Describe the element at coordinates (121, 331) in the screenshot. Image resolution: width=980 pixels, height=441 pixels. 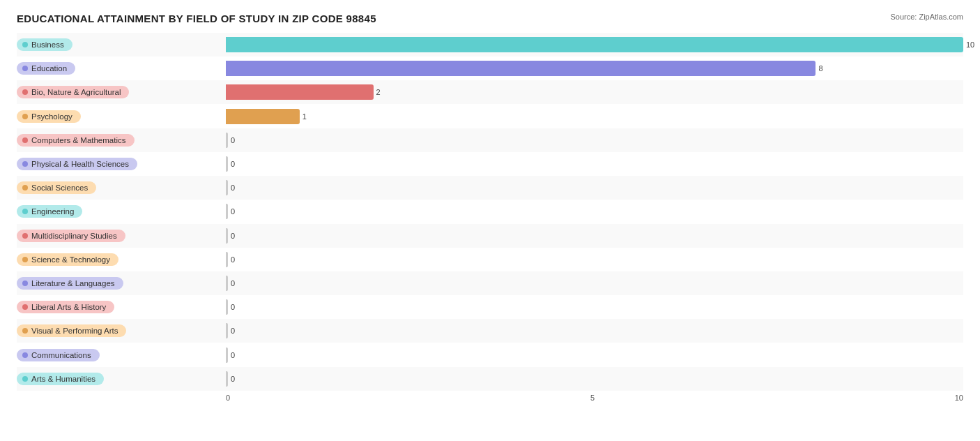
I see `bar-label-container: Visual & Performing Arts` at that location.